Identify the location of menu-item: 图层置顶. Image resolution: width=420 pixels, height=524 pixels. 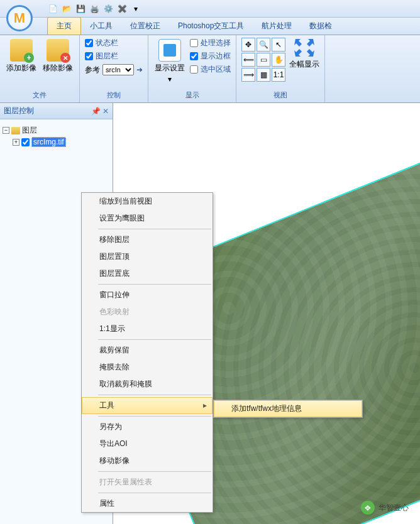
(147, 256).